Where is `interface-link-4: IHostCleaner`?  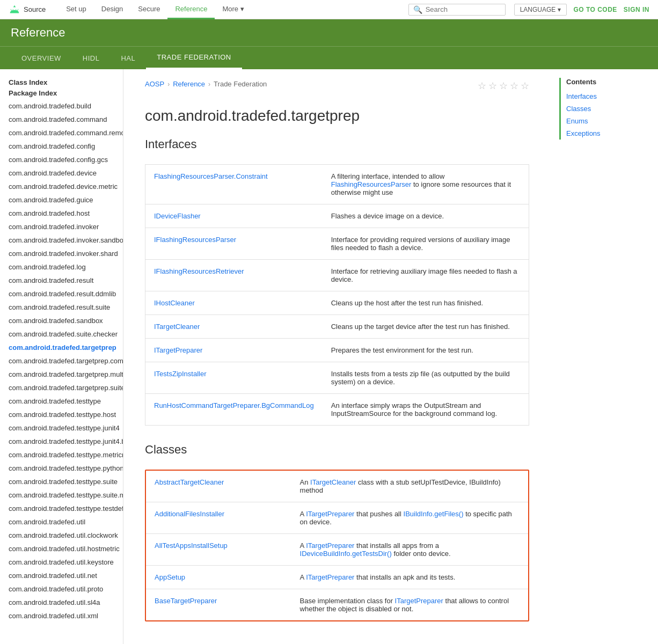 interface-link-4: IHostCleaner is located at coordinates (174, 303).